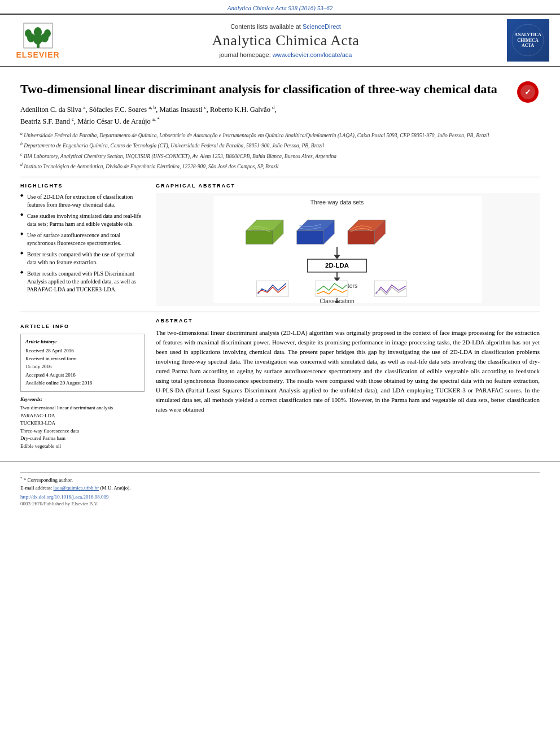  What do you see at coordinates (280, 8) in the screenshot?
I see `journal-ref-text: Analytica Chimica Acta 938 (2016) 53–62` at bounding box center [280, 8].